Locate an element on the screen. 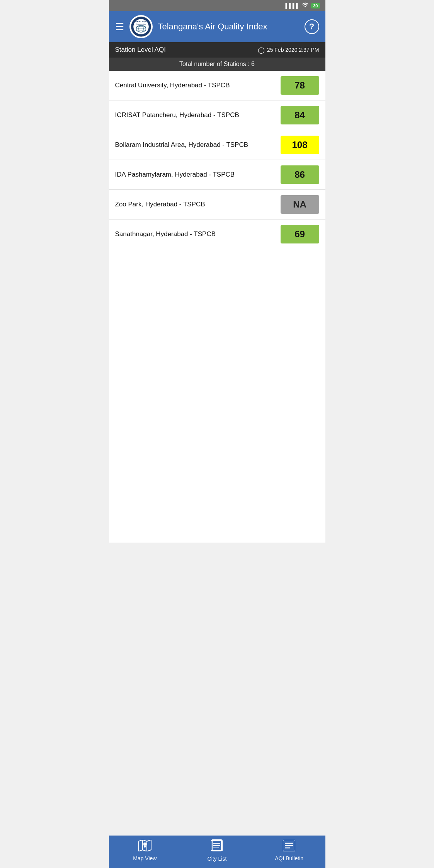 This screenshot has width=434, height=868. city-list-icon is located at coordinates (217, 846).